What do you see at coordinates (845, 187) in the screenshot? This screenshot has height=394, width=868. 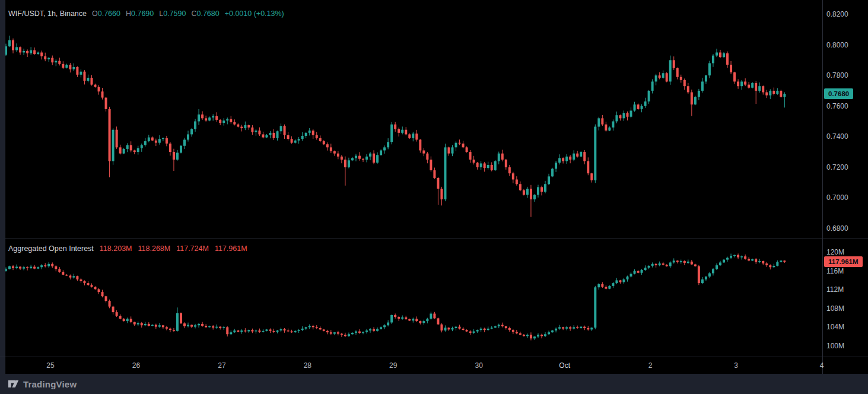 I see `price-axis: 0.7680 117.961M 0.82000.80000.78000.7600…` at bounding box center [845, 187].